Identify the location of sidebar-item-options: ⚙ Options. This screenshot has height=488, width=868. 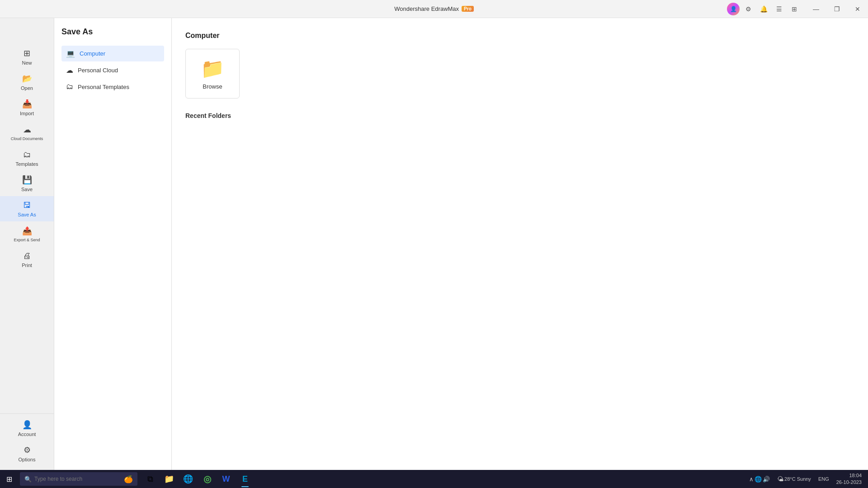
(27, 454).